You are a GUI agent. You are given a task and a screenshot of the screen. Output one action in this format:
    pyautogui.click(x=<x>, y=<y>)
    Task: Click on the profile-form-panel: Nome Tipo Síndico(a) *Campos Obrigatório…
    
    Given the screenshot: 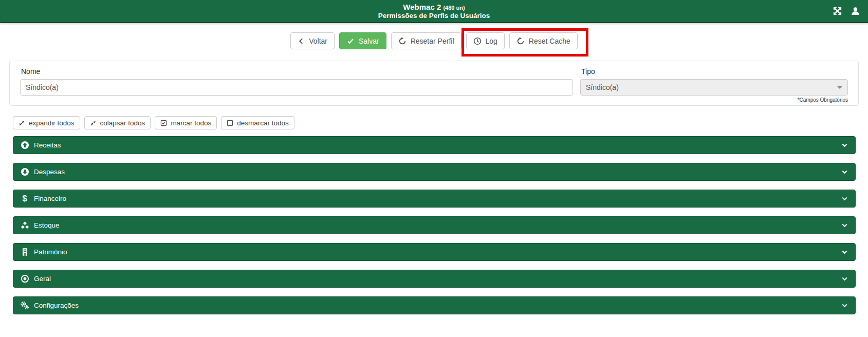 What is the action you would take?
    pyautogui.click(x=434, y=83)
    